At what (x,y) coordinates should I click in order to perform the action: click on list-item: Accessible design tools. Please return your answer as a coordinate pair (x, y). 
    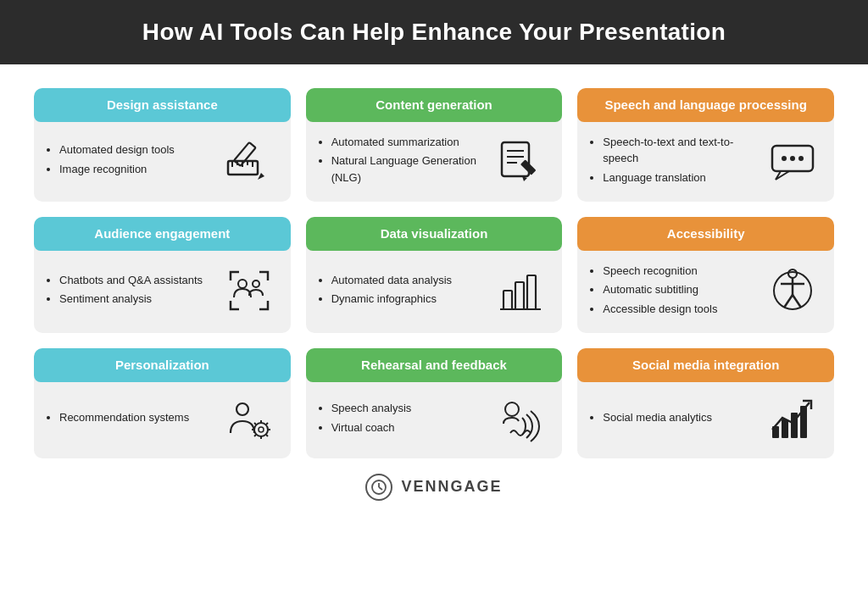
    Looking at the image, I should click on (683, 309).